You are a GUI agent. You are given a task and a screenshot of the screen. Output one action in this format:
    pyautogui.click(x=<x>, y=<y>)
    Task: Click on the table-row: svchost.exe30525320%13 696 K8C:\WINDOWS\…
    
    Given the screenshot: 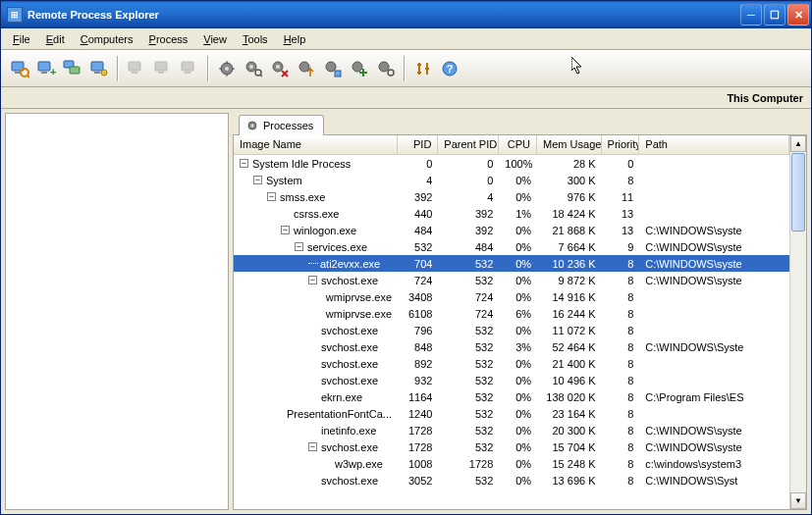 What is the action you would take?
    pyautogui.click(x=512, y=481)
    